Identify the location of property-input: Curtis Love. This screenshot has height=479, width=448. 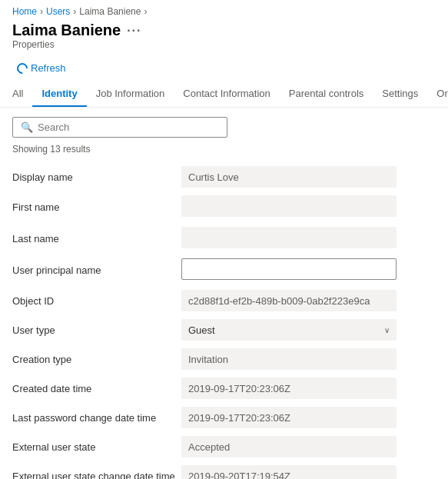
(289, 177).